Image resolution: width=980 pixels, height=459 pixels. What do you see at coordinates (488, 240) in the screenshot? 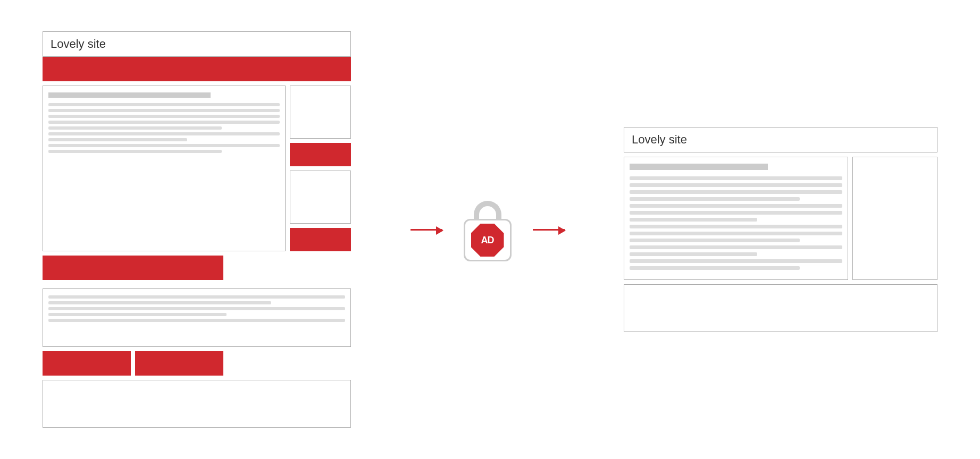
I see `ad-label: AD` at bounding box center [488, 240].